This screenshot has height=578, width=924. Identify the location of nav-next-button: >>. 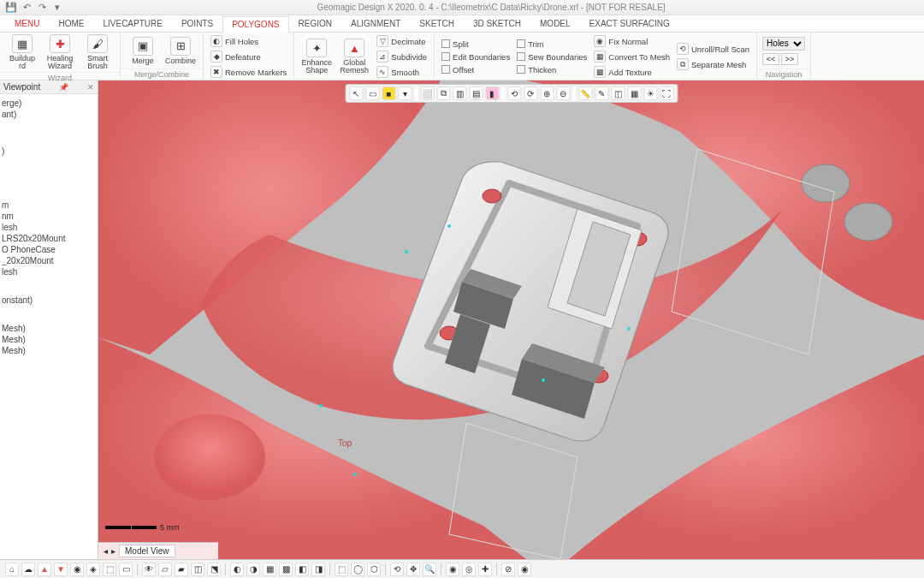
(790, 59).